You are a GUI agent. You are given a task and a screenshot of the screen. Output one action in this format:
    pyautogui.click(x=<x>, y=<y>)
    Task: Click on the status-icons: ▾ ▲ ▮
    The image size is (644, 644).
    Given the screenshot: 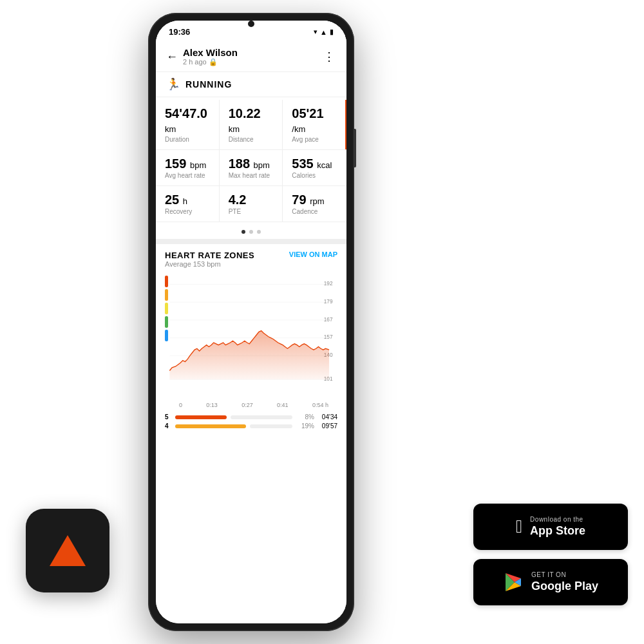 What is the action you would take?
    pyautogui.click(x=323, y=32)
    